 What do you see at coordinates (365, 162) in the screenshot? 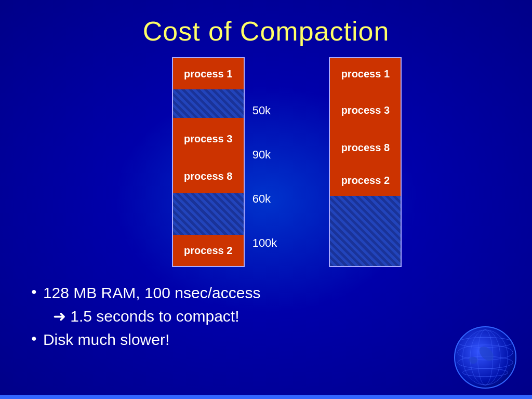
I see `right-diagram: process 1 process 3 process 8 process 2` at bounding box center [365, 162].